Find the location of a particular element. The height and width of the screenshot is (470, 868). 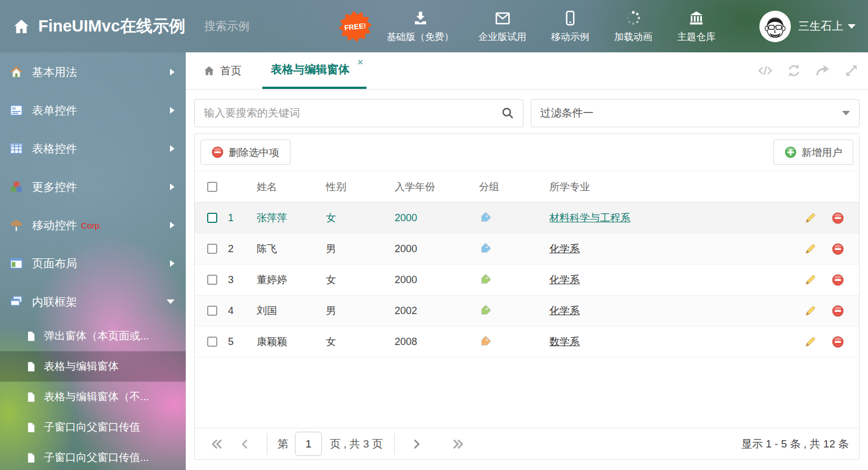

column-header-gender: 性别 is located at coordinates (346, 187).